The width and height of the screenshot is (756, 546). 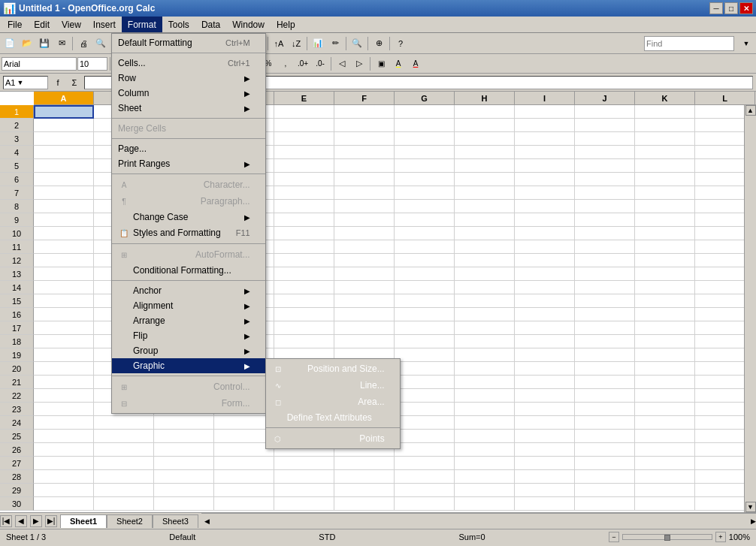 What do you see at coordinates (124, 463) in the screenshot?
I see `cell-B27` at bounding box center [124, 463].